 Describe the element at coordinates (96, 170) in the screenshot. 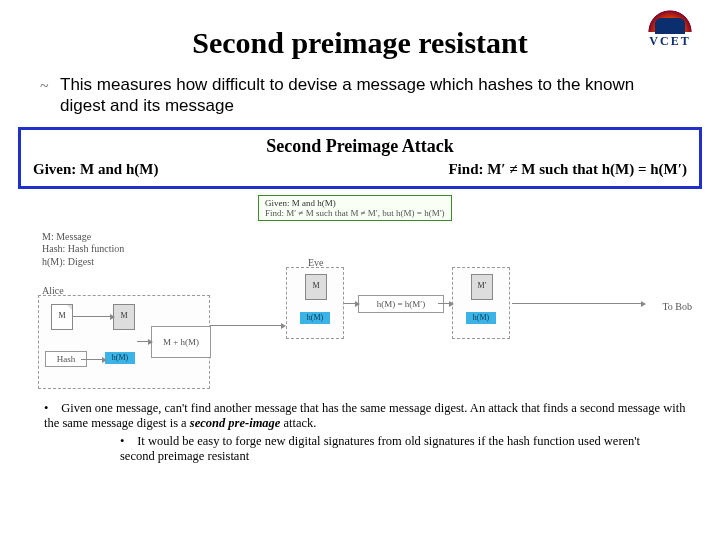

I see `attack-given: Given: M and h(M)` at that location.